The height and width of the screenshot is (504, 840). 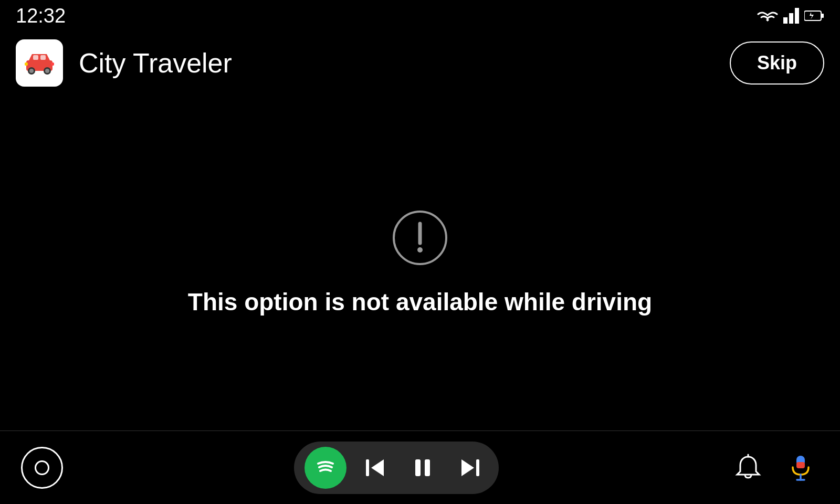 What do you see at coordinates (420, 16) in the screenshot?
I see `status-bar: 12:32` at bounding box center [420, 16].